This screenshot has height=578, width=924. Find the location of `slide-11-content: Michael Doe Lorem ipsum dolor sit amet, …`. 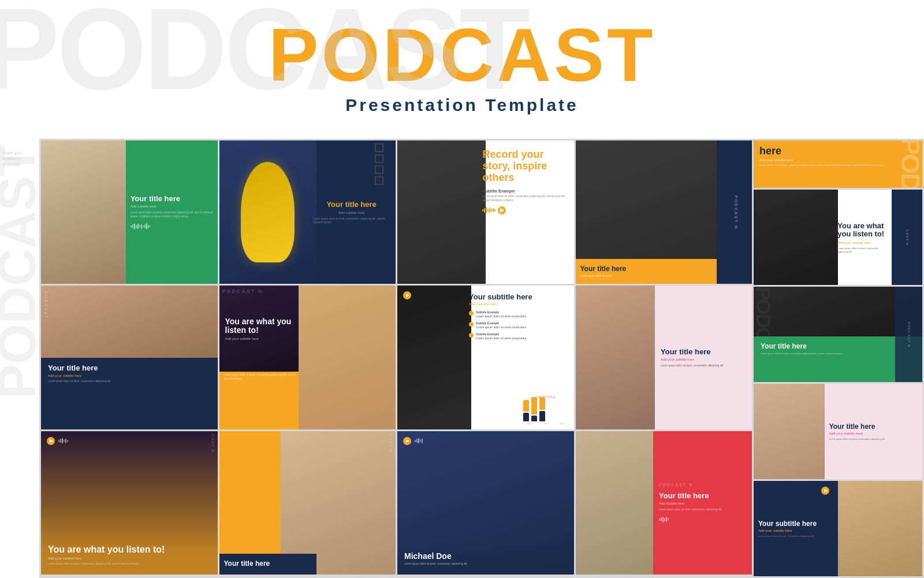

slide-11-content: Michael Doe Lorem ipsum dolor sit amet, … is located at coordinates (486, 558).